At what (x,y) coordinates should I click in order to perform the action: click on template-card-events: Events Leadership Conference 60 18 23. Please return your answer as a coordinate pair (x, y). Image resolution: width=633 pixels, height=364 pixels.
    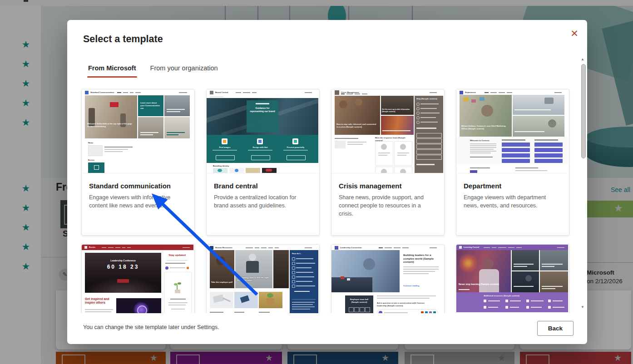
    Looking at the image, I should click on (138, 279).